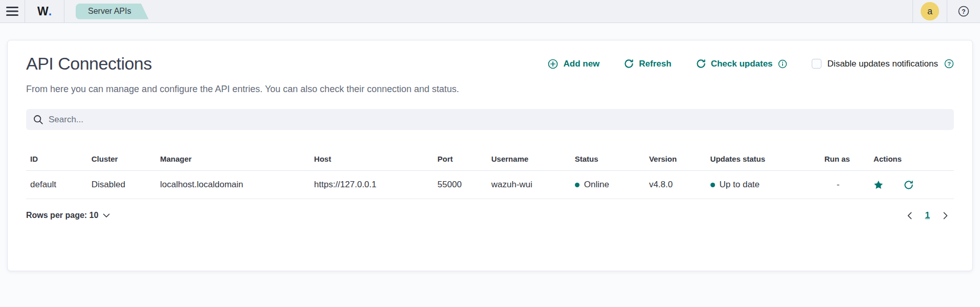 The height and width of the screenshot is (307, 980). What do you see at coordinates (783, 64) in the screenshot?
I see `info-circle-icon` at bounding box center [783, 64].